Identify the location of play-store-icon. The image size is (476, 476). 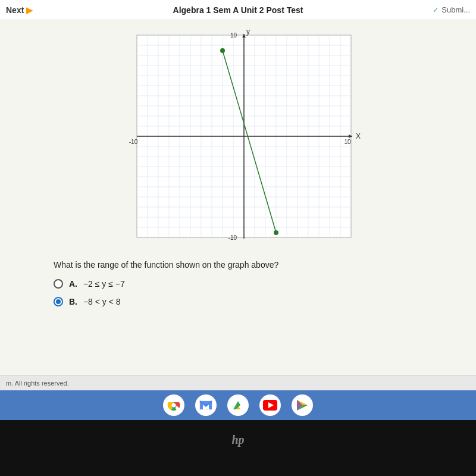
(302, 405).